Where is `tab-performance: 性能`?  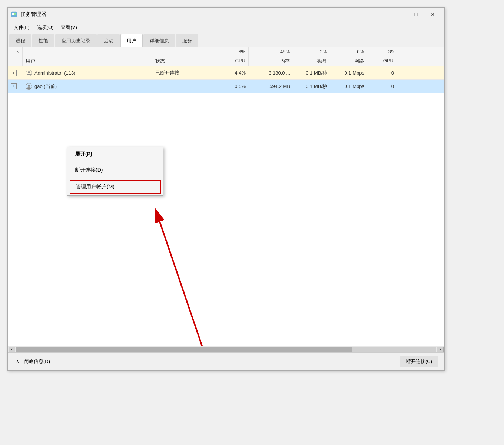
tab-performance: 性能 is located at coordinates (43, 41).